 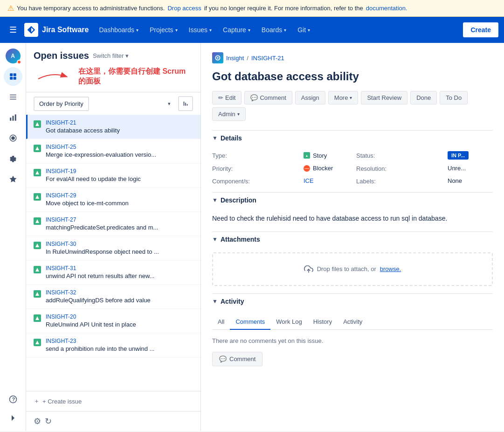 I want to click on priority-value: Blocker, so click(x=326, y=168).